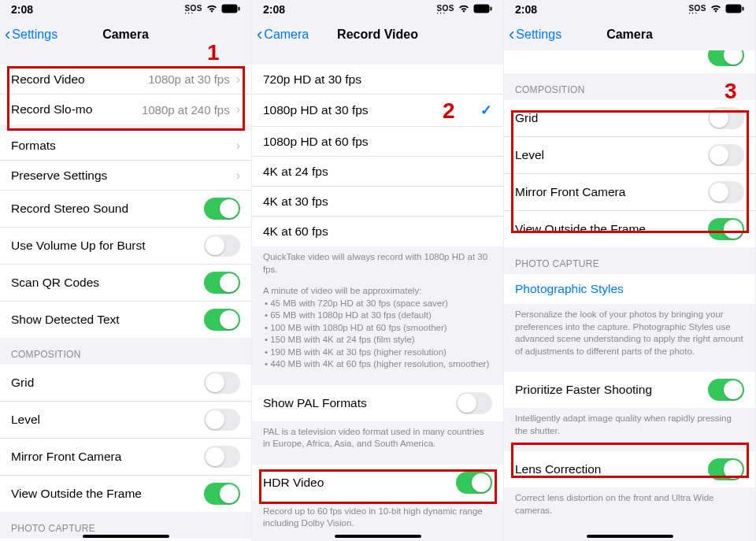 Image resolution: width=756 pixels, height=541 pixels. I want to click on battery-icon, so click(735, 9).